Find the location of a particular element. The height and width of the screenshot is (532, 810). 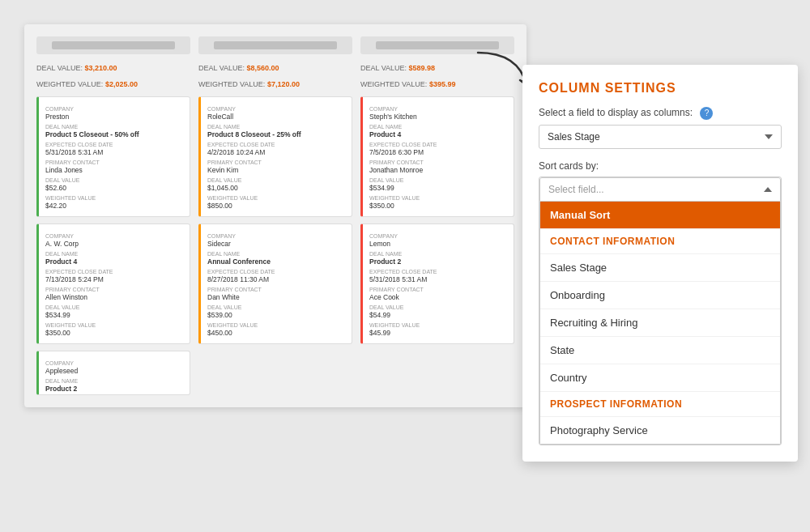

kanban-card: COMPANY Preston DEAL NAME Product 5 Clos… is located at coordinates (113, 157).